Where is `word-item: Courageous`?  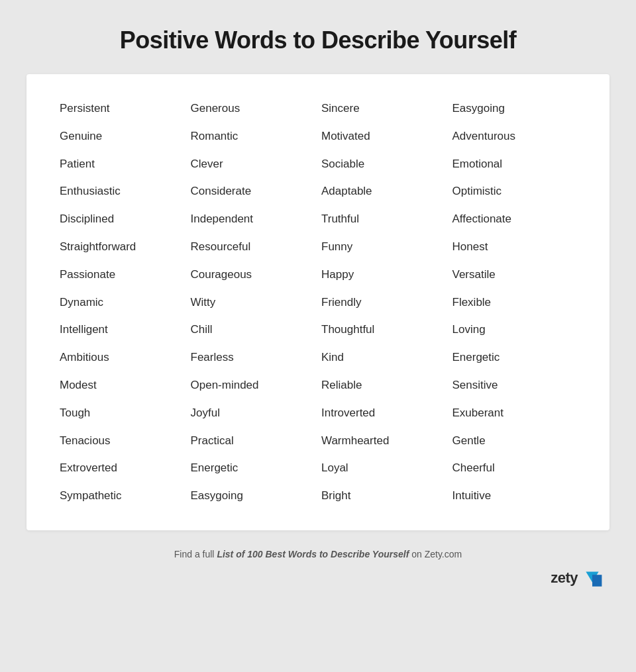
word-item: Courageous is located at coordinates (253, 275).